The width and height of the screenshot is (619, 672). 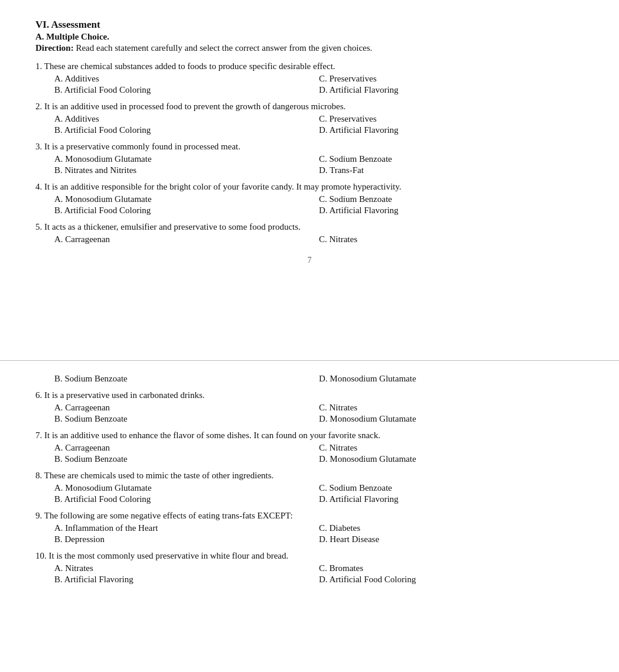 I want to click on q9-choice-d: D. Heart Disease, so click(x=451, y=540).